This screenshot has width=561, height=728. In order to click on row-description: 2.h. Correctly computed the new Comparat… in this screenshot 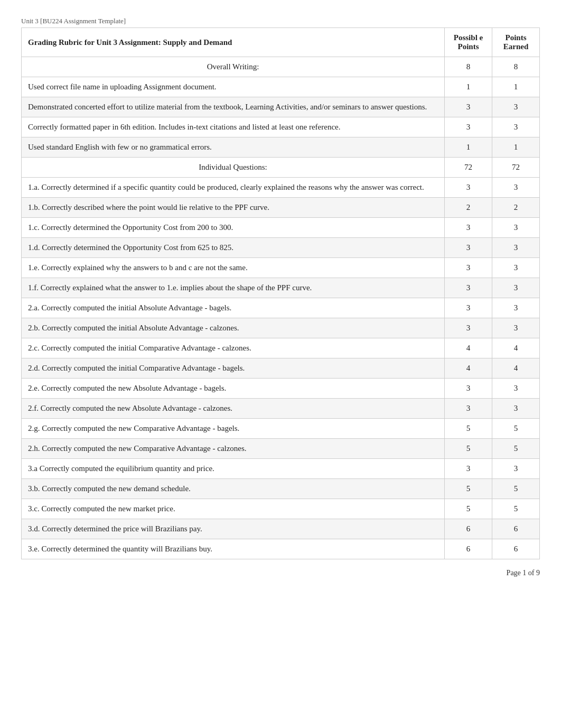, I will do `click(233, 449)`.